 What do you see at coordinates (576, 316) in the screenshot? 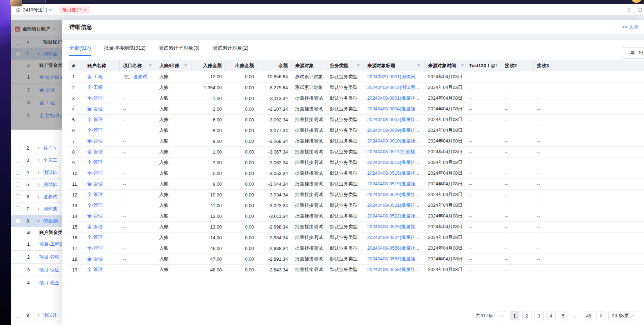
I see `page-ellipsis: ···` at bounding box center [576, 316].